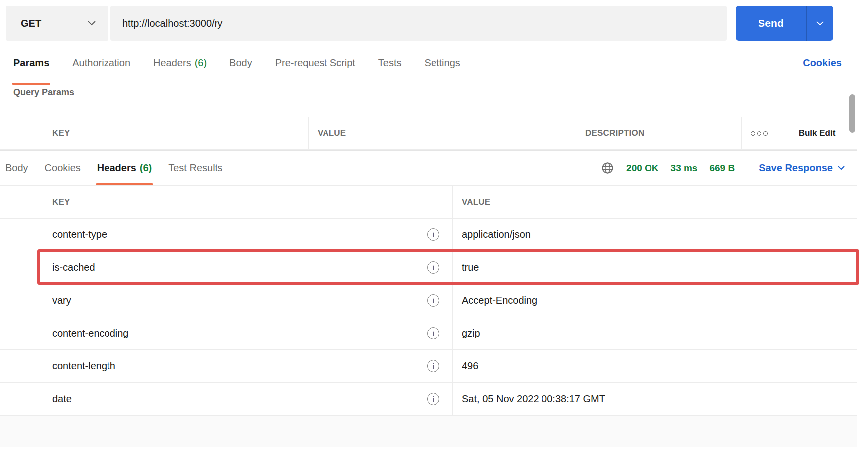 The height and width of the screenshot is (449, 868). Describe the element at coordinates (443, 133) in the screenshot. I see `params-value-header: VALUE` at that location.